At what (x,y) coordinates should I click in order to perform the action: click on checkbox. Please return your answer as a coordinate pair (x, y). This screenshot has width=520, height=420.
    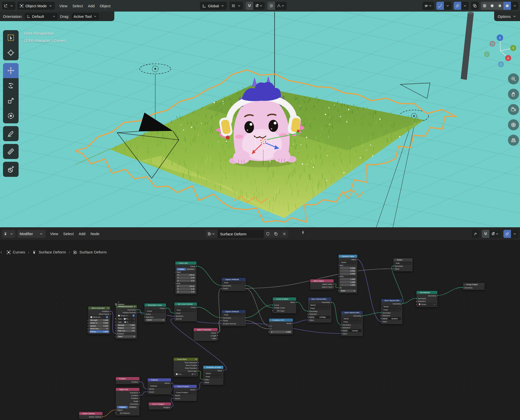
    Looking at the image, I should click on (275, 311).